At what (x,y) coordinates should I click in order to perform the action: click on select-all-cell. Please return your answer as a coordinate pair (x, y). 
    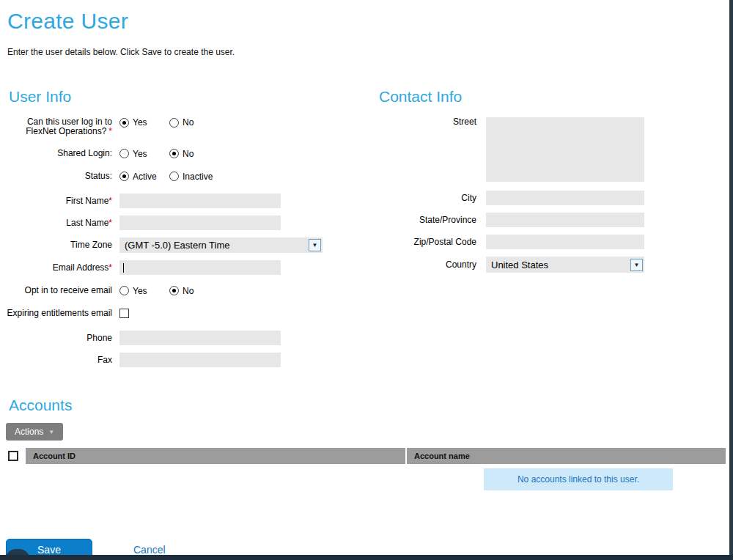
    Looking at the image, I should click on (15, 456).